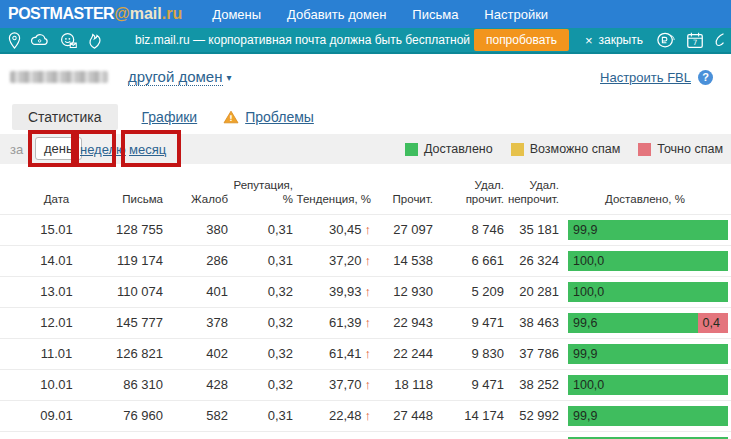  Describe the element at coordinates (646, 292) in the screenshot. I see `cell-delivered: 100,0` at that location.